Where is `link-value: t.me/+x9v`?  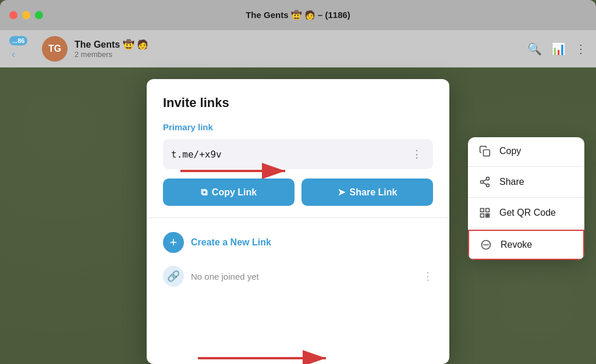 link-value: t.me/+x9v is located at coordinates (290, 155).